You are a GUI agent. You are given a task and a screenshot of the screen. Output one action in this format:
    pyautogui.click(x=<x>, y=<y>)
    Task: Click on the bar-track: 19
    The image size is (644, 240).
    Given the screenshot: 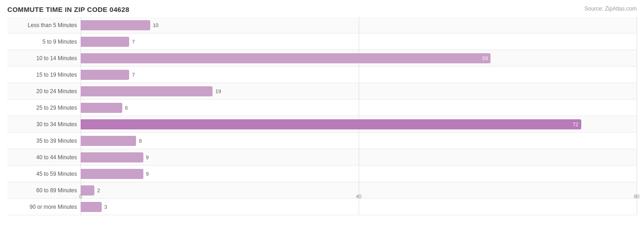 What is the action you would take?
    pyautogui.click(x=359, y=91)
    